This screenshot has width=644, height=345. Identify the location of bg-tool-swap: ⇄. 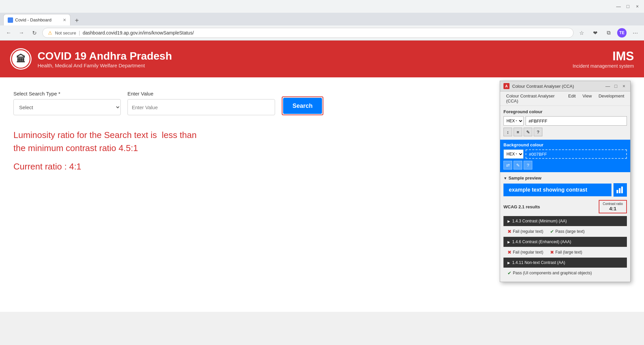
(508, 165).